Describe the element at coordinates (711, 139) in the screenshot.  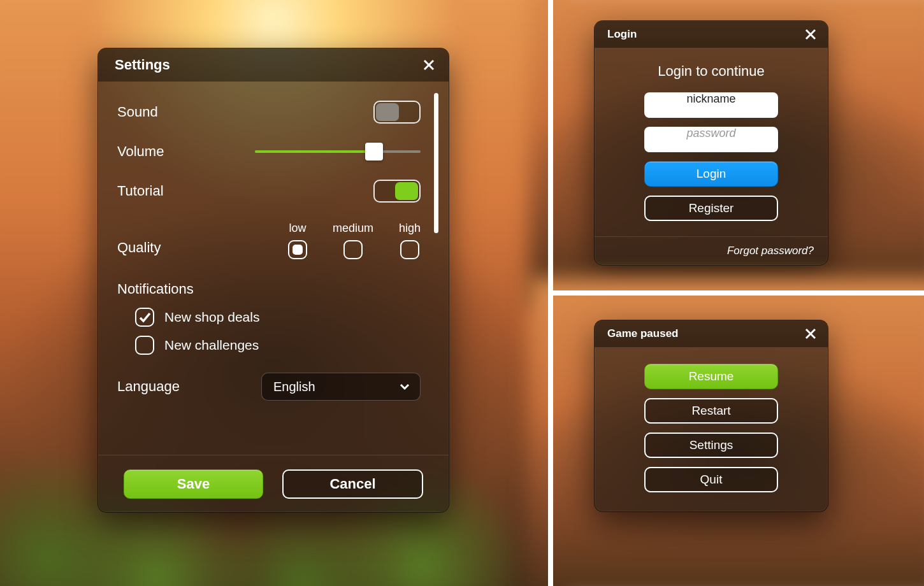
I see `password-input: password` at that location.